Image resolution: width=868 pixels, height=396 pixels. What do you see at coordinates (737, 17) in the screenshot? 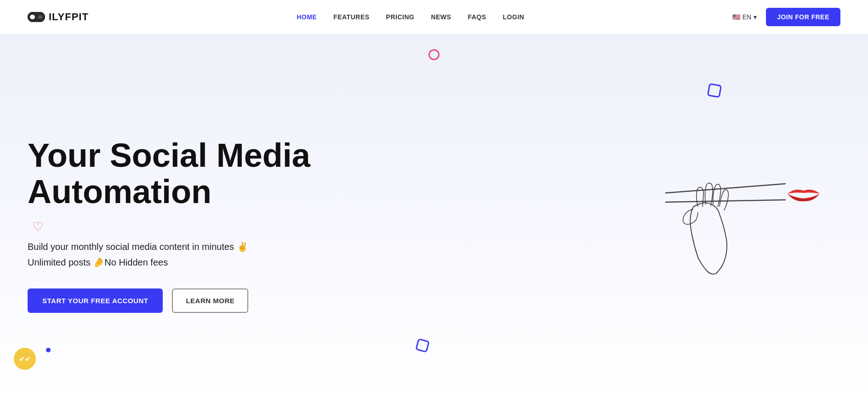
I see `flag-icon: 🇺🇸` at bounding box center [737, 17].